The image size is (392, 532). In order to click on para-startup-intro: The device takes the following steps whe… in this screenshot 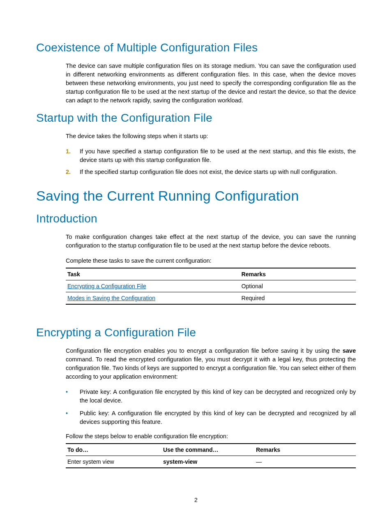, I will do `click(211, 136)`.